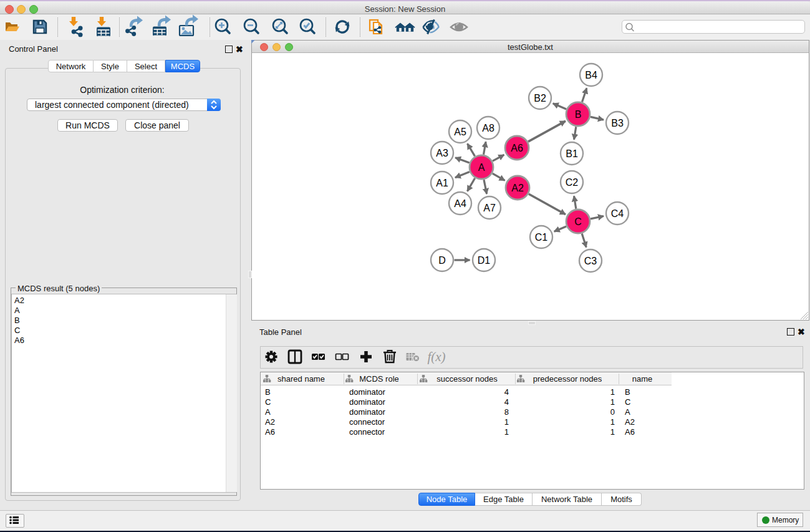  I want to click on svg-text: C3, so click(591, 261).